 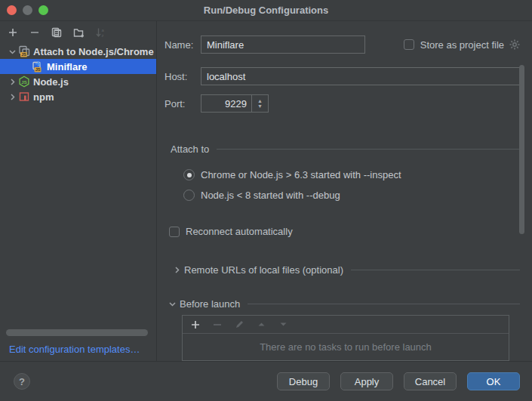 What do you see at coordinates (66, 66) in the screenshot?
I see `tree-item-label: Miniflare` at bounding box center [66, 66].